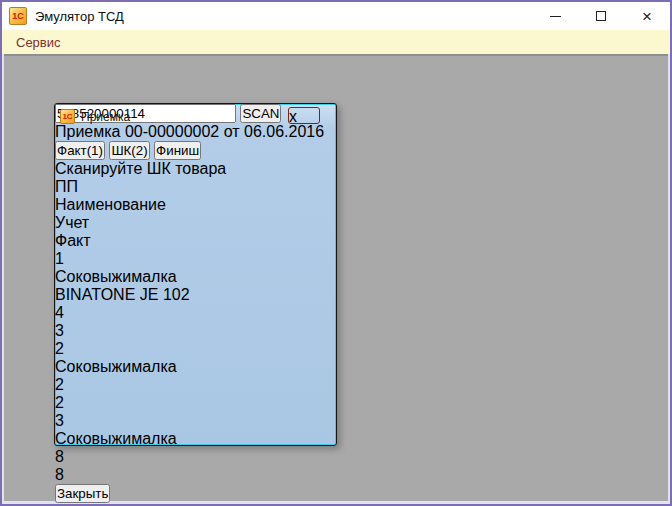  Describe the element at coordinates (196, 169) in the screenshot. I see `scan-prompt: Сканируйте ШК товара` at that location.